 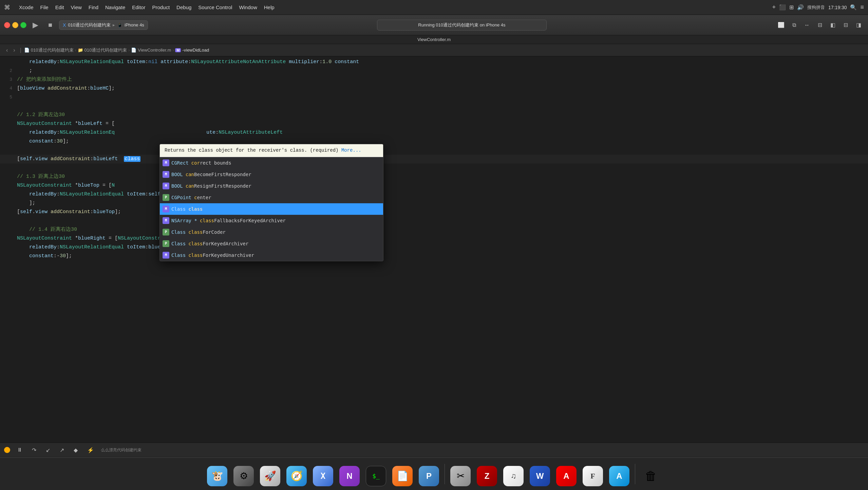 What do you see at coordinates (271, 255) in the screenshot?
I see `ac-item-8: M Class classForKeyedUnarchiver` at bounding box center [271, 255].